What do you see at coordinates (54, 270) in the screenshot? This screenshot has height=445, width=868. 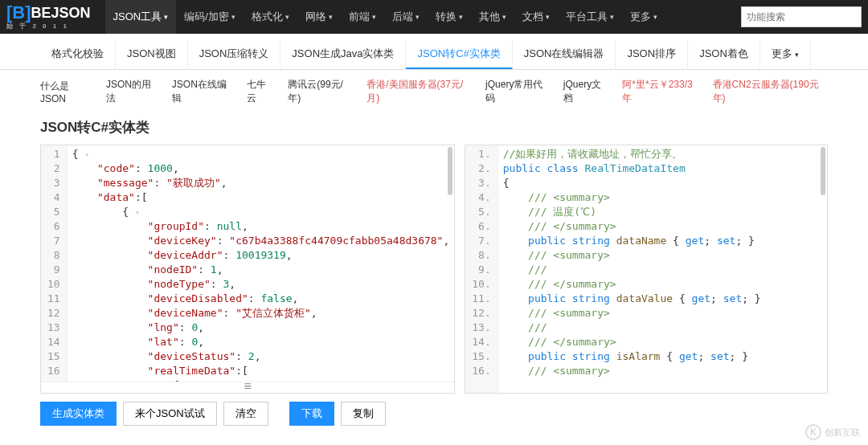 I see `line-number: 9` at bounding box center [54, 270].